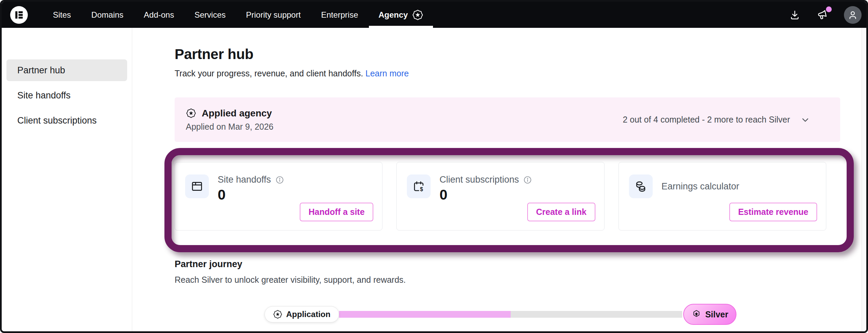 The image size is (868, 333). What do you see at coordinates (479, 180) in the screenshot?
I see `card-title: Client subscriptions` at bounding box center [479, 180].